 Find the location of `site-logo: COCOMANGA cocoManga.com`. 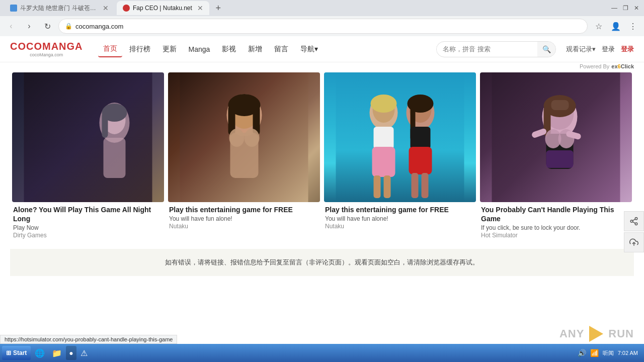

site-logo: COCOMANGA cocoManga.com is located at coordinates (46, 49).